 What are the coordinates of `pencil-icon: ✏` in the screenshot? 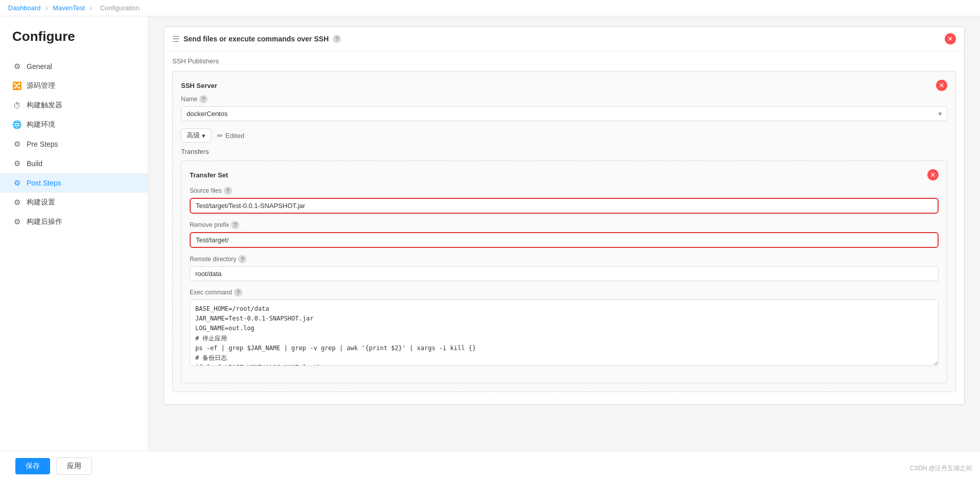 It's located at (220, 136).